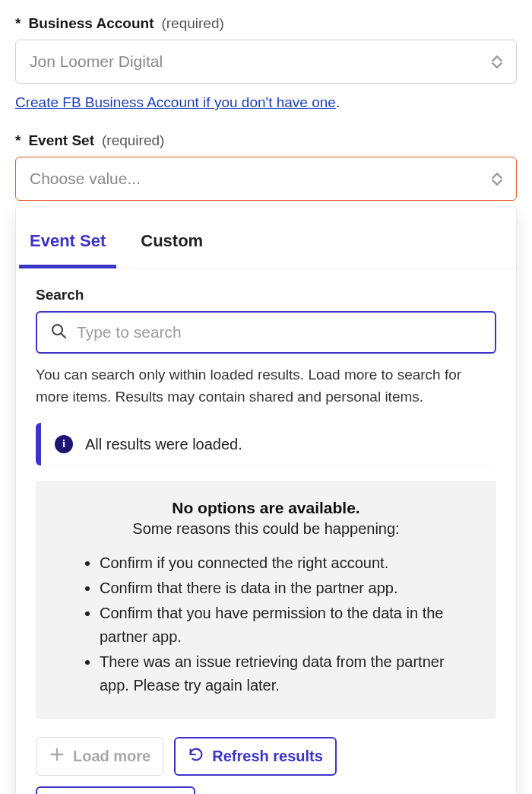 The height and width of the screenshot is (794, 532). I want to click on reason-item: Confirm if you connected the right accou…, so click(287, 563).